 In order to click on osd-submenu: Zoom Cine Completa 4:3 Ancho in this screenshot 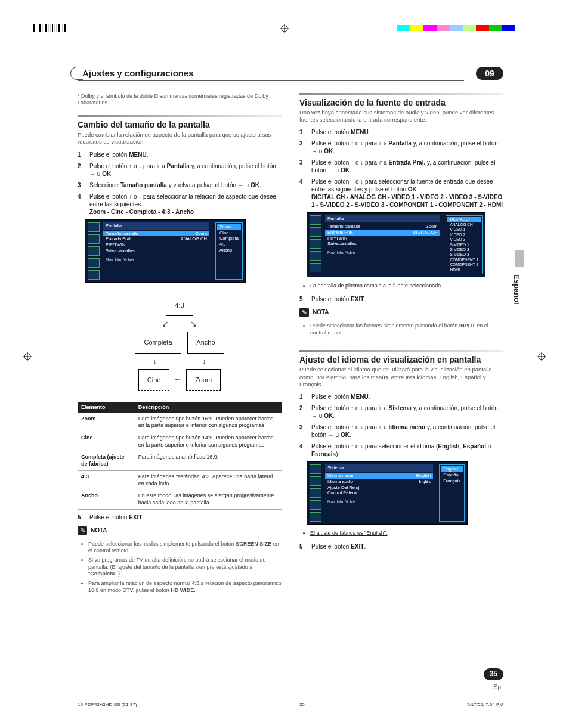, I will do `click(229, 251)`.